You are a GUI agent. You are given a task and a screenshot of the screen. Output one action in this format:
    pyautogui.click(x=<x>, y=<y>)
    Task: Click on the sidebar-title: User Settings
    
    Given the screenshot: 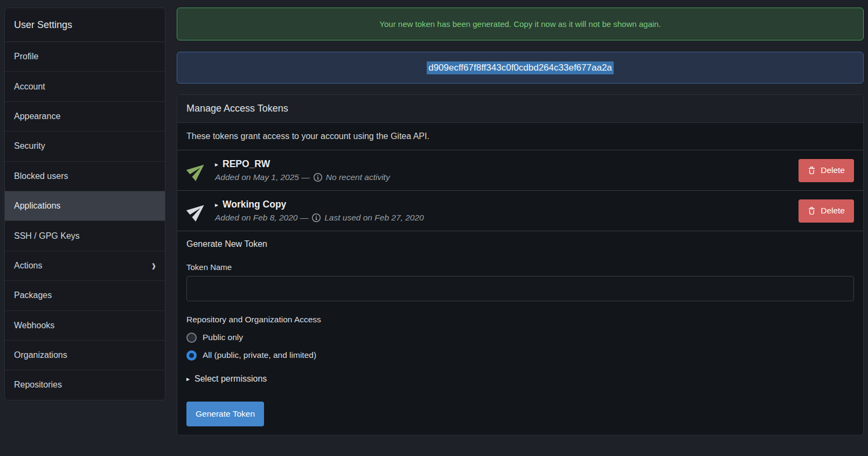 What is the action you would take?
    pyautogui.click(x=85, y=25)
    